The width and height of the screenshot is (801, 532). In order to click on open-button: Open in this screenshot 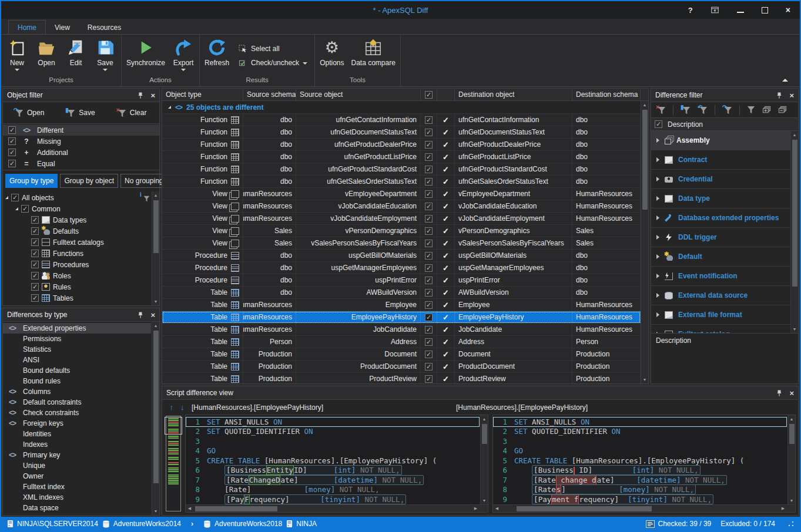, I will do `click(46, 56)`.